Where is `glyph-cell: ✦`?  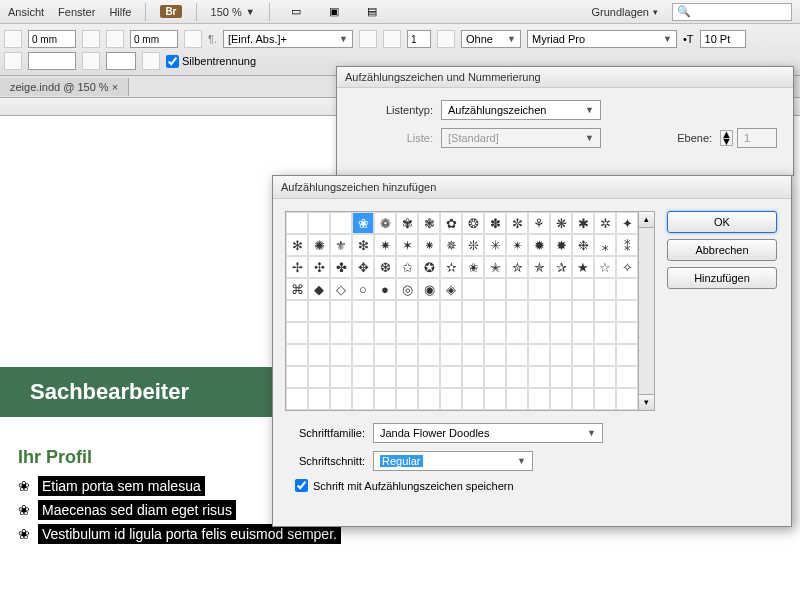 glyph-cell: ✦ is located at coordinates (627, 223).